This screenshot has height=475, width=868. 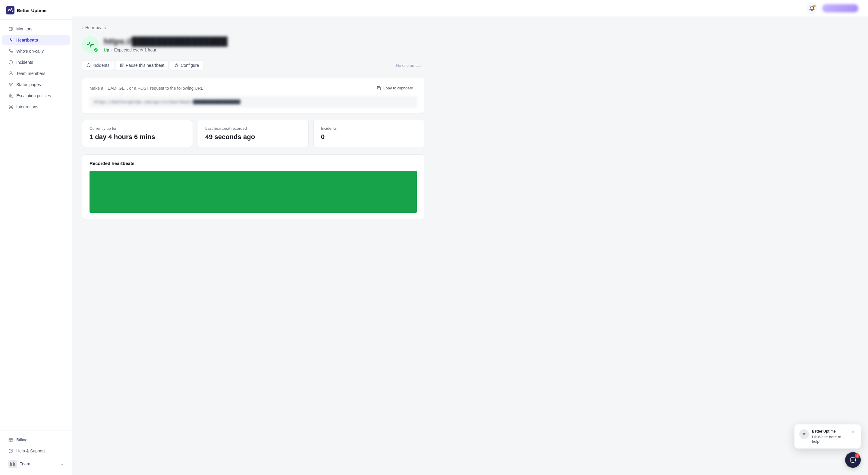 I want to click on sidebar-item-status-pages: Status pages, so click(x=36, y=84).